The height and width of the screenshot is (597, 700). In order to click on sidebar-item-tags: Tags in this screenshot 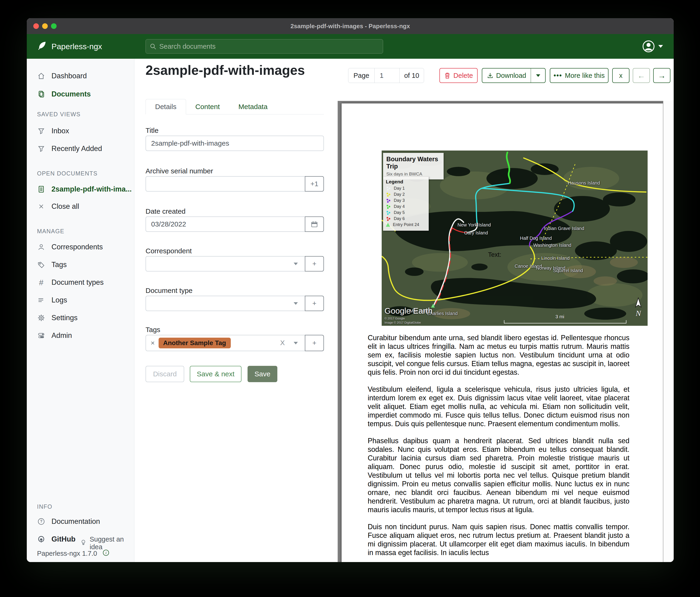, I will do `click(80, 265)`.